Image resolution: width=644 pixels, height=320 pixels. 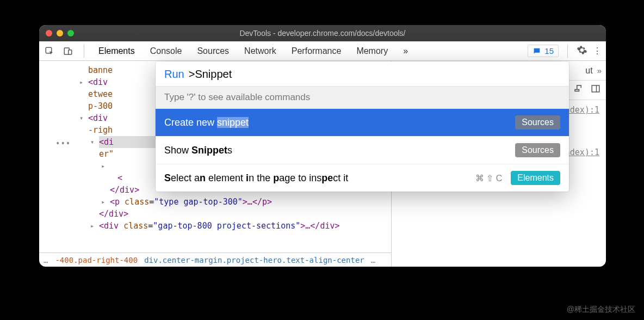 I want to click on window-title: DevTools - developer.chrome.com/docs/dev…, so click(x=323, y=33).